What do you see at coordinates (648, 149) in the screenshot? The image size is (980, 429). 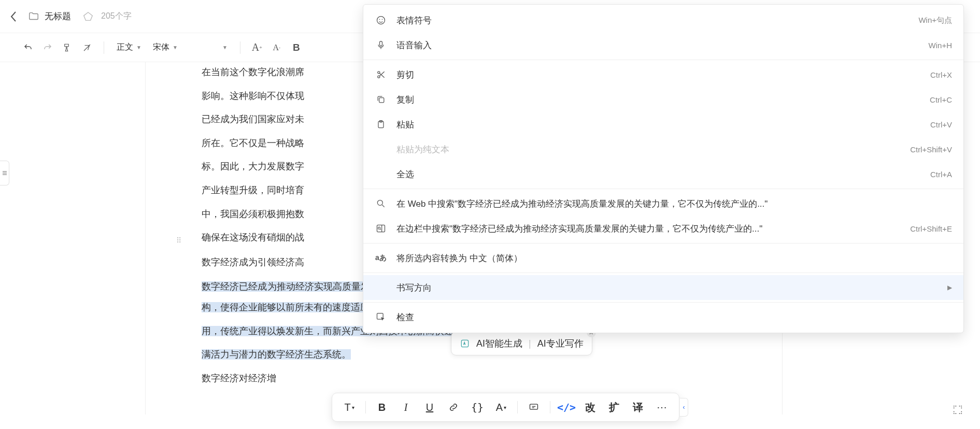 I see `menu-label: 粘贴为纯文本` at bounding box center [648, 149].